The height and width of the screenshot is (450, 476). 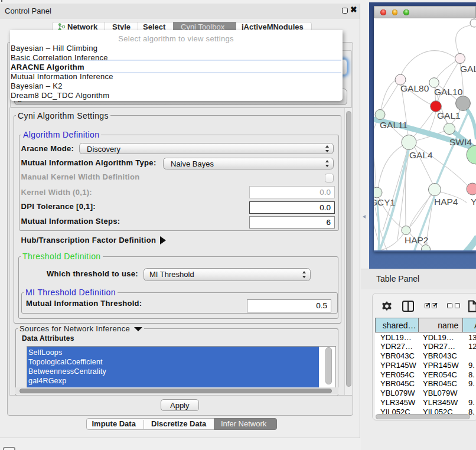 I want to click on svg-text: SWI4, so click(x=461, y=142).